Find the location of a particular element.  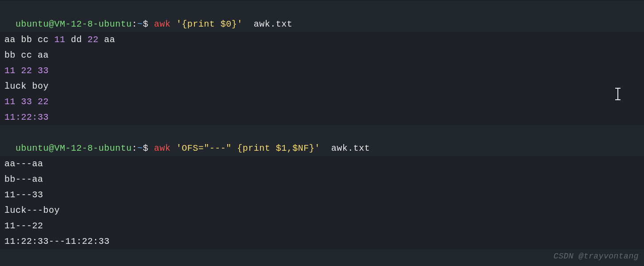

output-line: luck---boy is located at coordinates (322, 210).